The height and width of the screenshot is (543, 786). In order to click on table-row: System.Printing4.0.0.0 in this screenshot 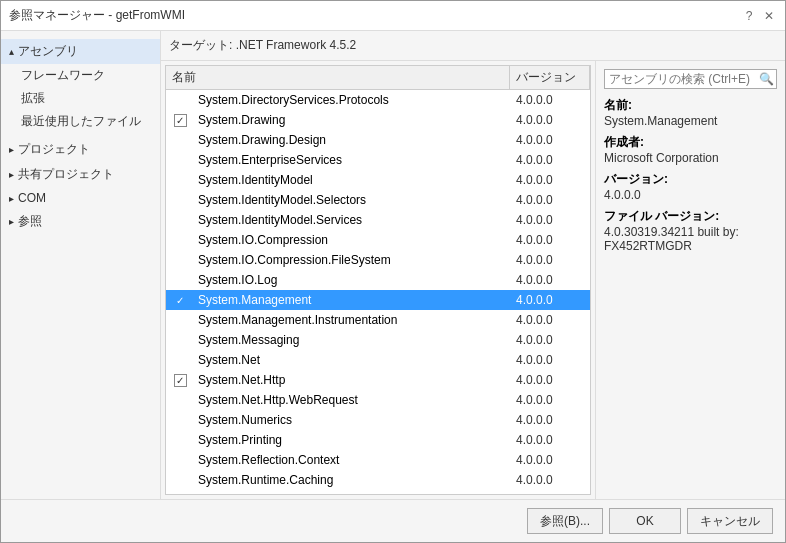, I will do `click(378, 440)`.